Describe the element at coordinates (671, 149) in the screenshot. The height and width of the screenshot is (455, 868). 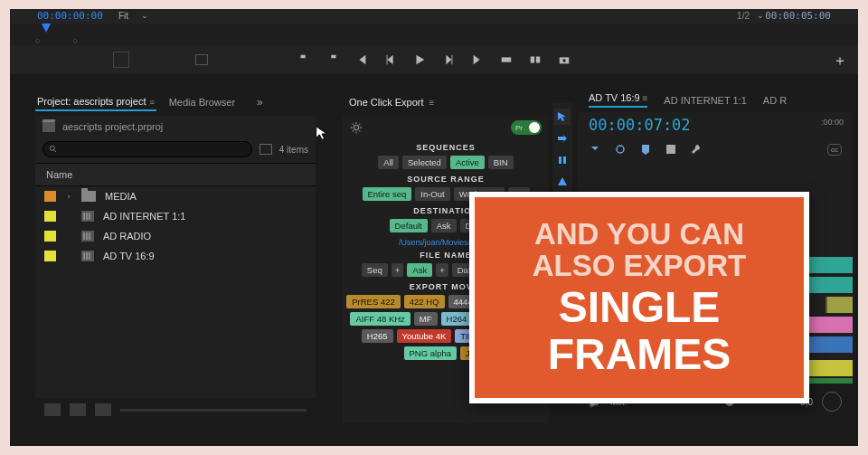
I see `settings-icon` at that location.